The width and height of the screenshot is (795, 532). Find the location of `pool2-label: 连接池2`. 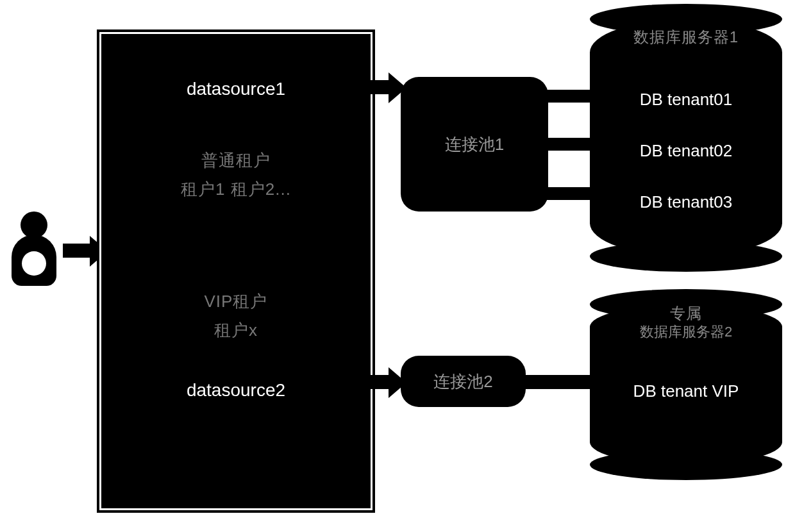

pool2-label: 连接池2 is located at coordinates (463, 382).